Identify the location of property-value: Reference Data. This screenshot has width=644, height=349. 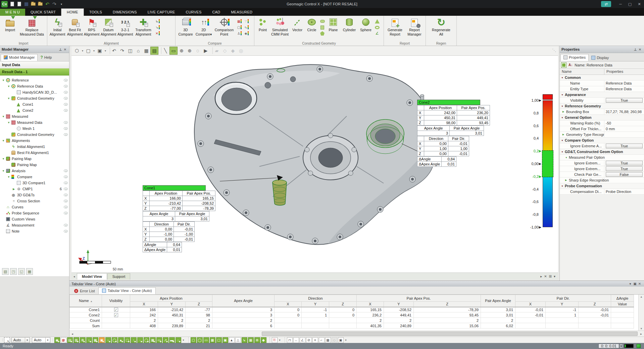
(619, 83).